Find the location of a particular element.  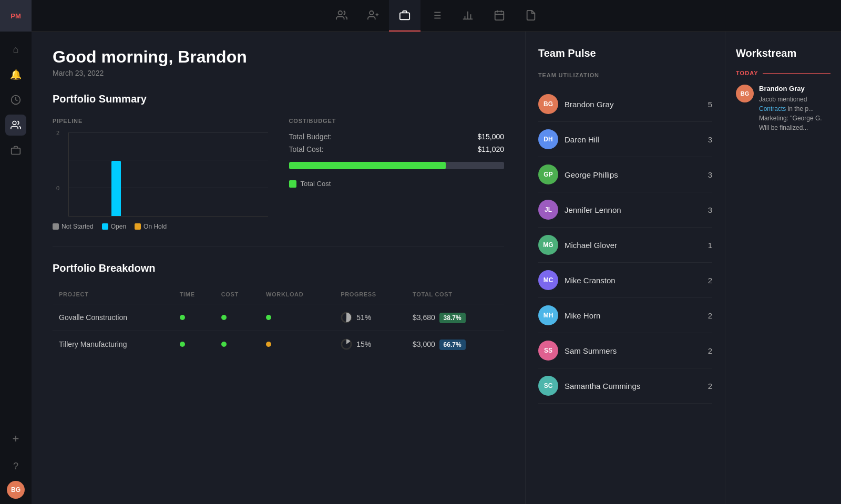

team-member-row: MG Michael Glover 1 is located at coordinates (625, 245).